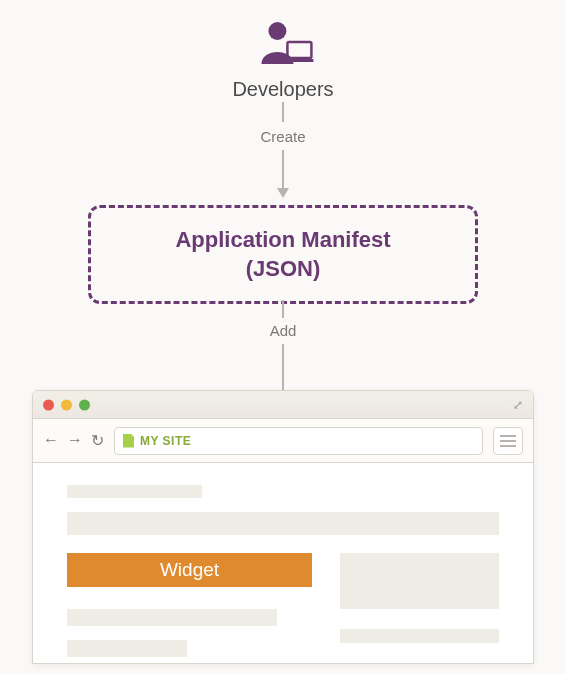  I want to click on manifest-box: Application Manifest (JSON), so click(283, 254).